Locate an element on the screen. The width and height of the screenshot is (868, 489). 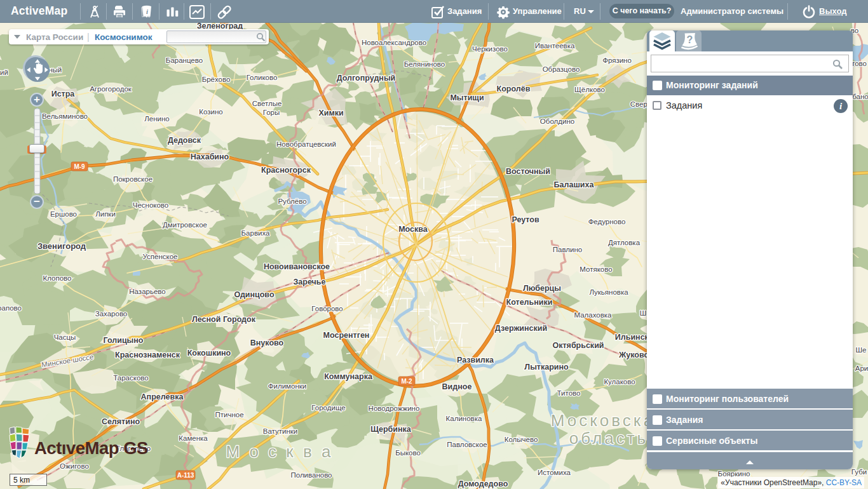
svg-text: Королёв is located at coordinates (513, 89).